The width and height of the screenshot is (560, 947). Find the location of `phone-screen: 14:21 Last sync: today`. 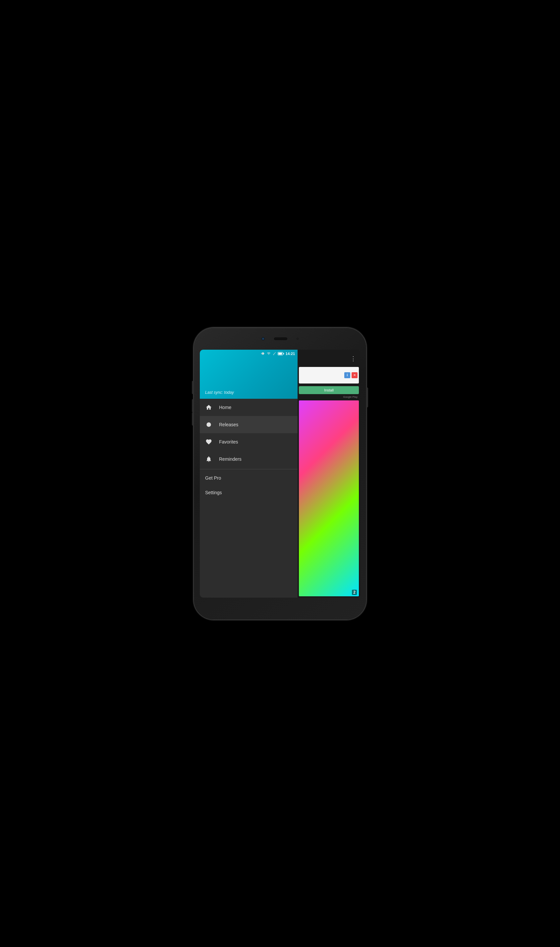

phone-screen: 14:21 Last sync: today is located at coordinates (280, 473).